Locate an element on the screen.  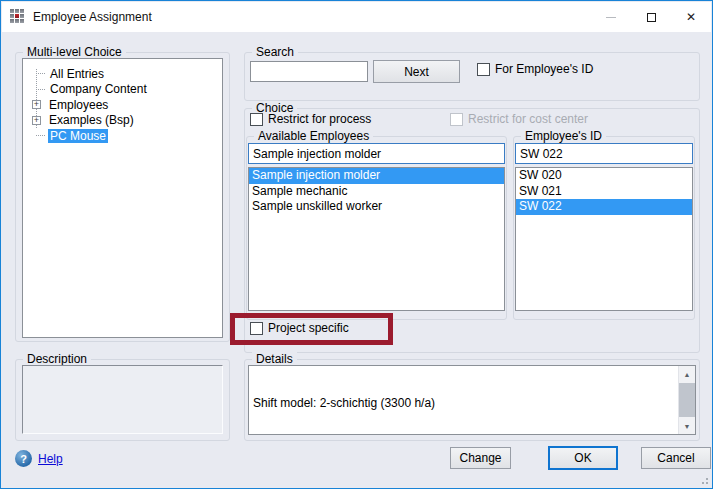
resize-grip is located at coordinates (699, 475).